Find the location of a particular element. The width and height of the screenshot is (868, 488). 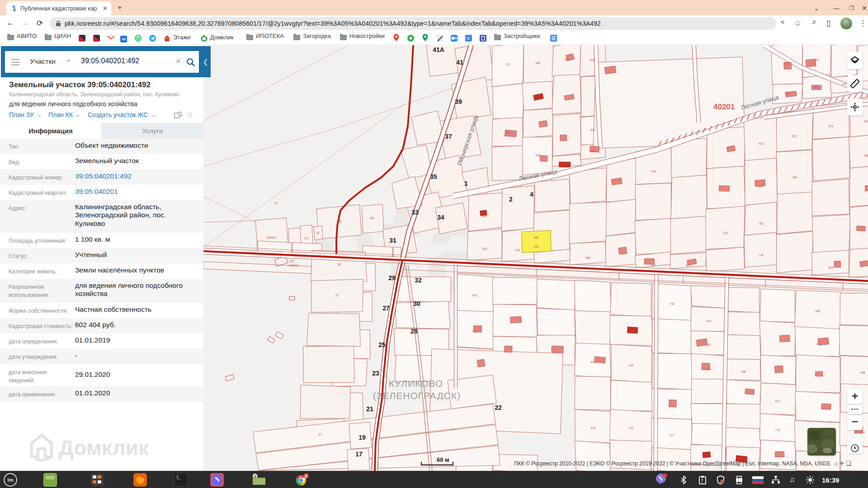

svg-text: 40201 is located at coordinates (724, 107).